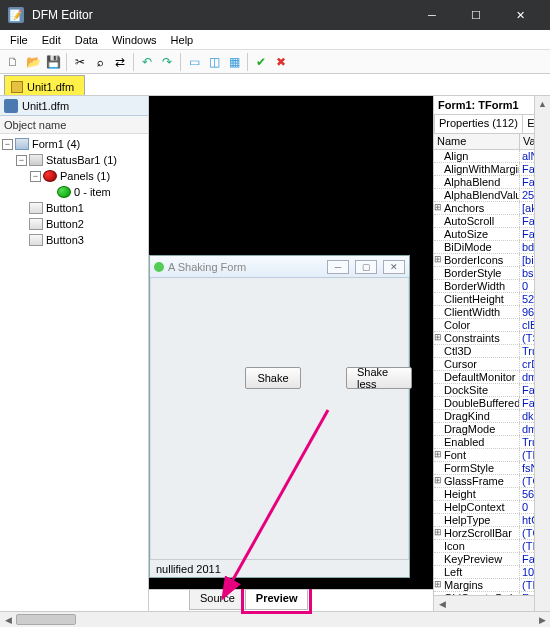 This screenshot has height=629, width=550. I want to click on tree-node-statusbar: − StatusBar1 (1), so click(74, 160).